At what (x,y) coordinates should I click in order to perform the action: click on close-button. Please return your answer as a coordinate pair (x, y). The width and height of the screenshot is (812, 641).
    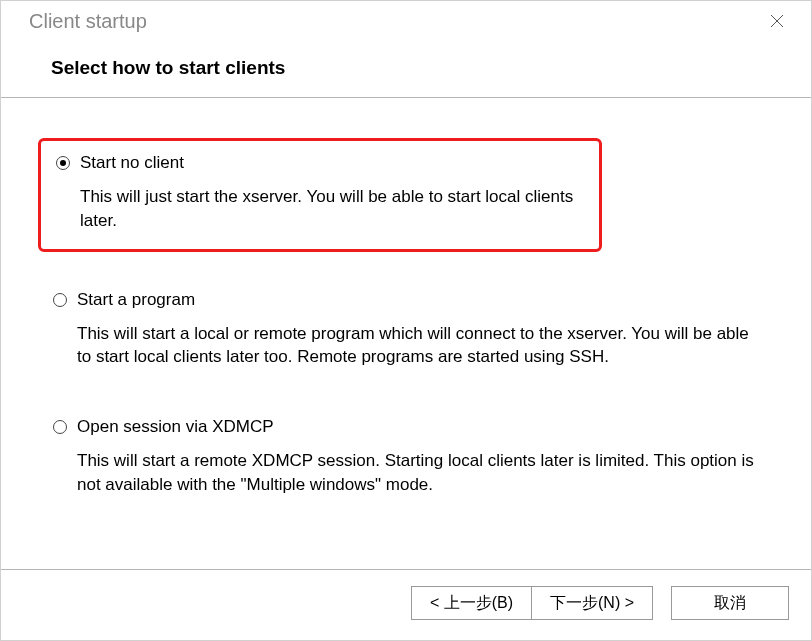
    Looking at the image, I should click on (777, 21).